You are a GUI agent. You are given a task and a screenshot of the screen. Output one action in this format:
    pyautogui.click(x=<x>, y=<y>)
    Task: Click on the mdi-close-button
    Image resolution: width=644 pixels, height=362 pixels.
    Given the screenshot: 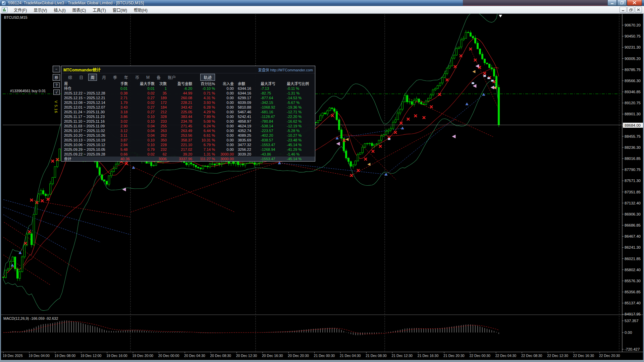 What is the action you would take?
    pyautogui.click(x=639, y=10)
    